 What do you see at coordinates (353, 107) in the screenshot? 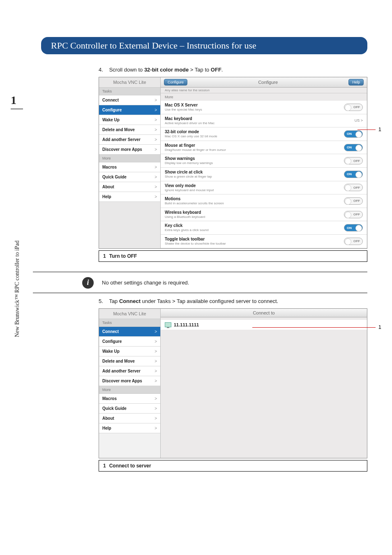
I see `toggle-mac-os-x-server: OFF` at bounding box center [353, 107].